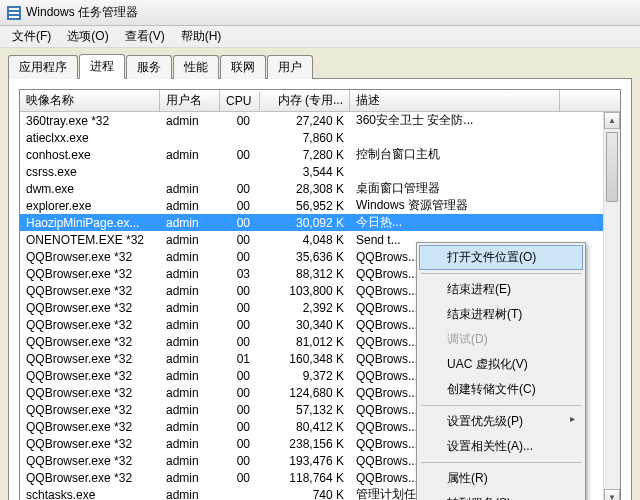 Image resolution: width=640 pixels, height=500 pixels. What do you see at coordinates (320, 188) in the screenshot?
I see `table-row: dwm.exeadmin0028,308 K桌面窗口管理器` at bounding box center [320, 188].